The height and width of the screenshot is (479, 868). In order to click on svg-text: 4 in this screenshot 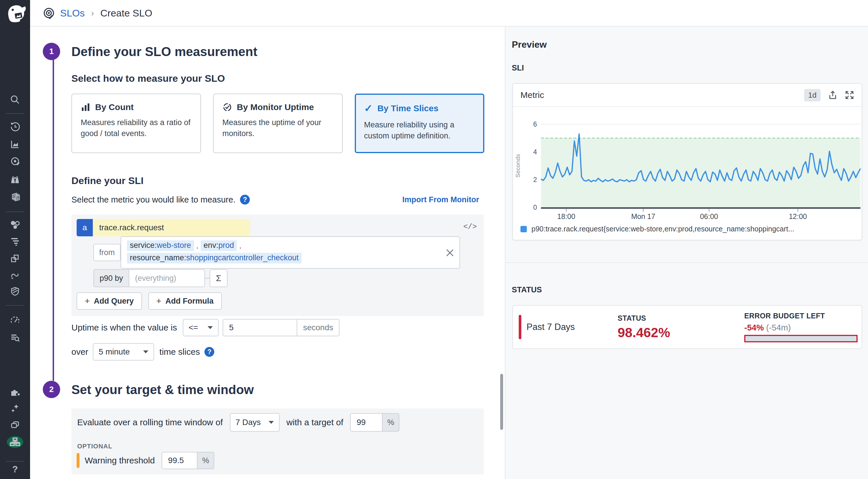, I will do `click(535, 152)`.